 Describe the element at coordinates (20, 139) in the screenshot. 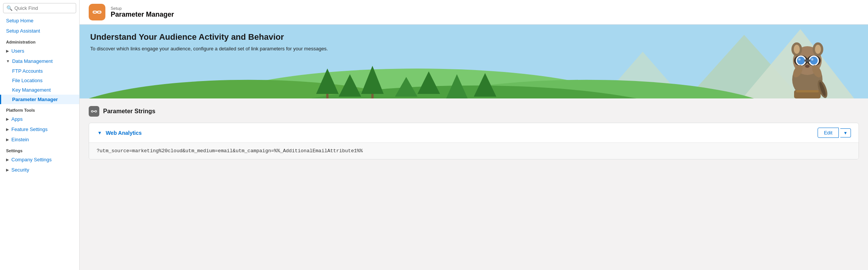

I see `einstein-label: Einstein` at that location.